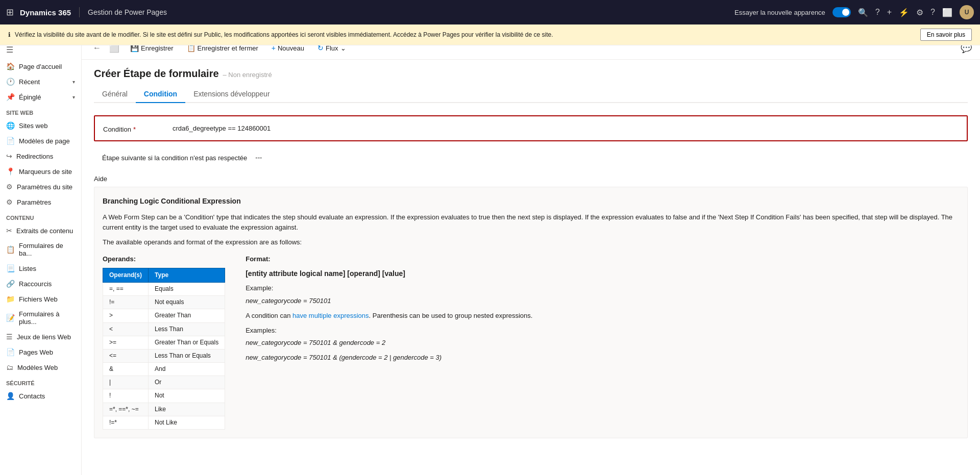 The width and height of the screenshot is (980, 475). What do you see at coordinates (531, 82) in the screenshot?
I see `page-header: Créer Étape de formulaire – Non enregist…` at bounding box center [531, 82].